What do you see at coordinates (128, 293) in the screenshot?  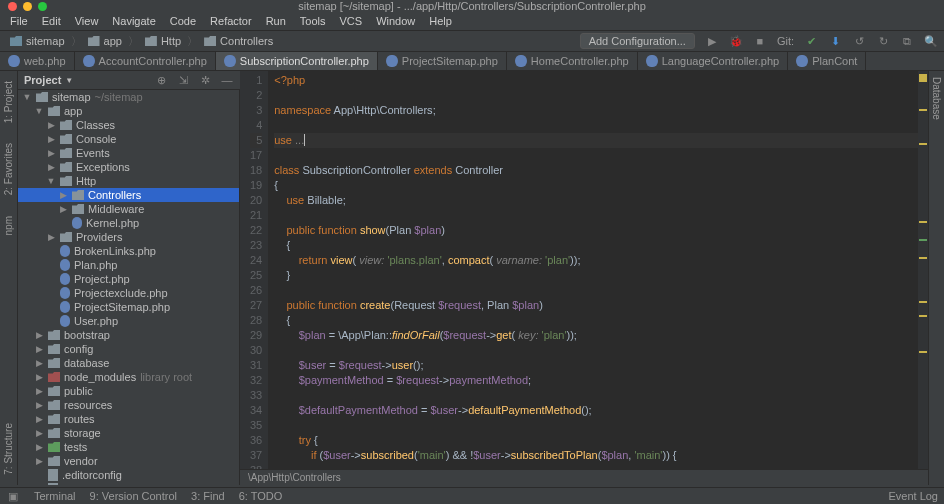 I see `tree-row: Projectexclude.php` at bounding box center [128, 293].